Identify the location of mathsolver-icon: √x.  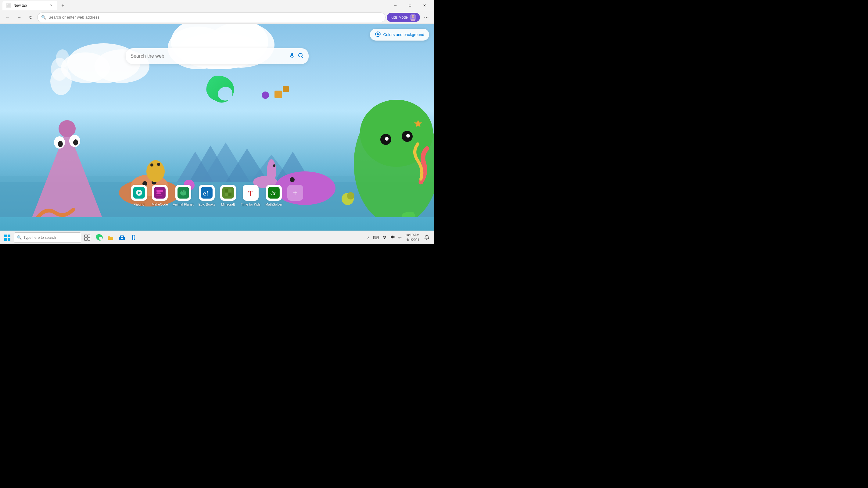
(274, 193).